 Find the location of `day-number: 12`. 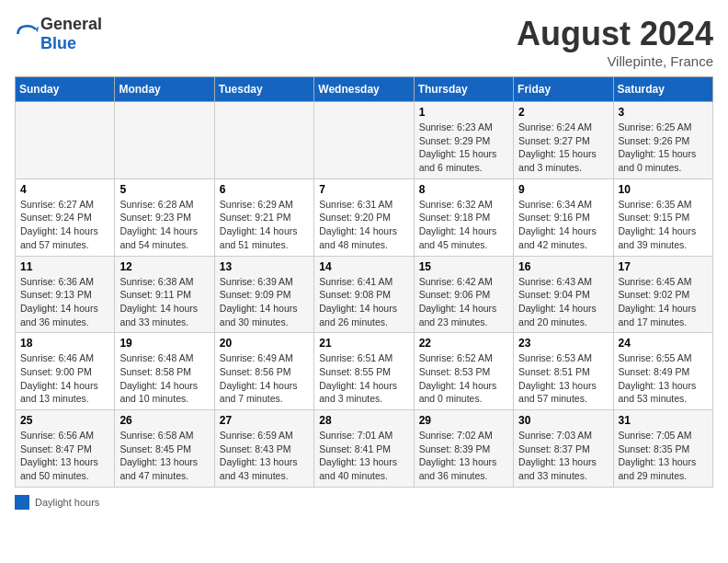

day-number: 12 is located at coordinates (164, 267).